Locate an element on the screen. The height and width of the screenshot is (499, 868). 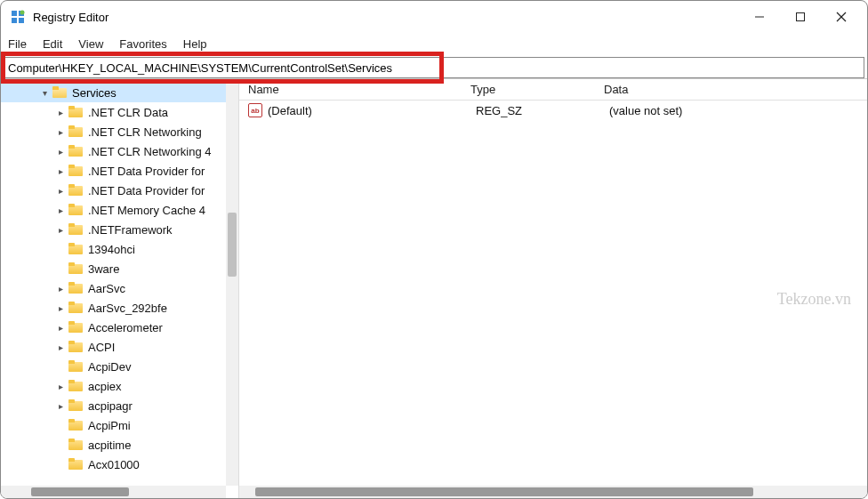
tree-node: ▸.NET CLR Networking is located at coordinates (119, 132).